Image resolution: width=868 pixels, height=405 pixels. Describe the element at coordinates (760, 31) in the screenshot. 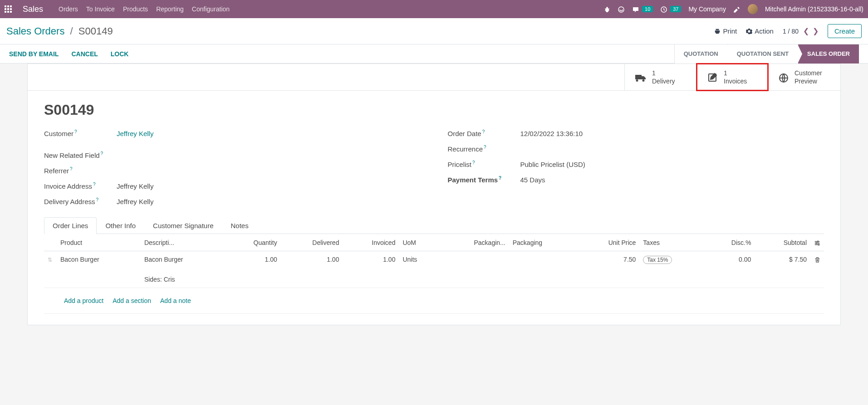

I see `action-button: Action` at that location.